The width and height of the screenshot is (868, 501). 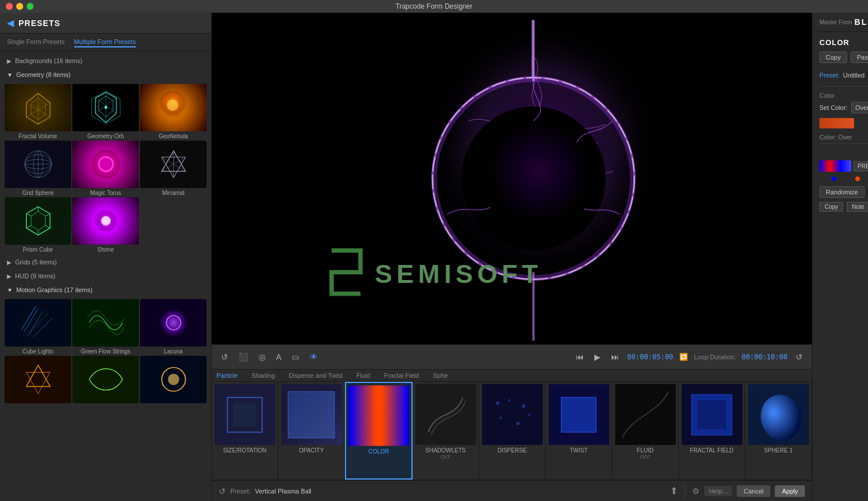 I want to click on grid-sphere-svg, so click(x=38, y=164).